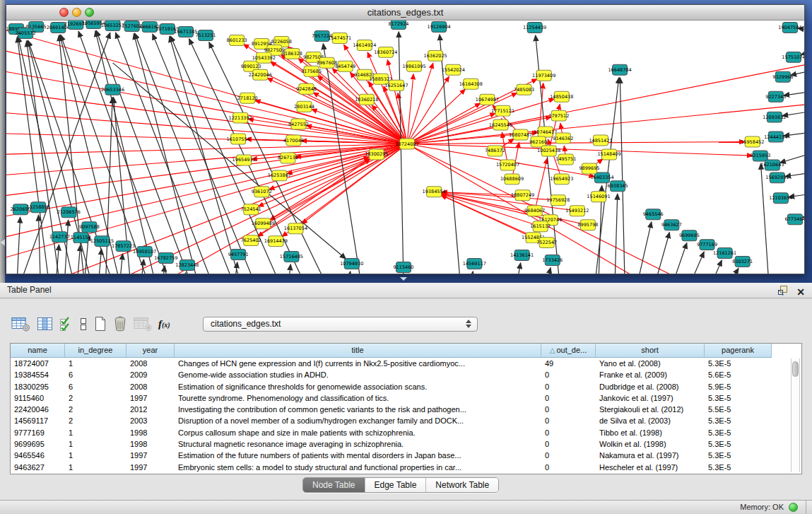 The height and width of the screenshot is (514, 812). What do you see at coordinates (507, 165) in the screenshot?
I see `graph-node: 15720407` at bounding box center [507, 165].